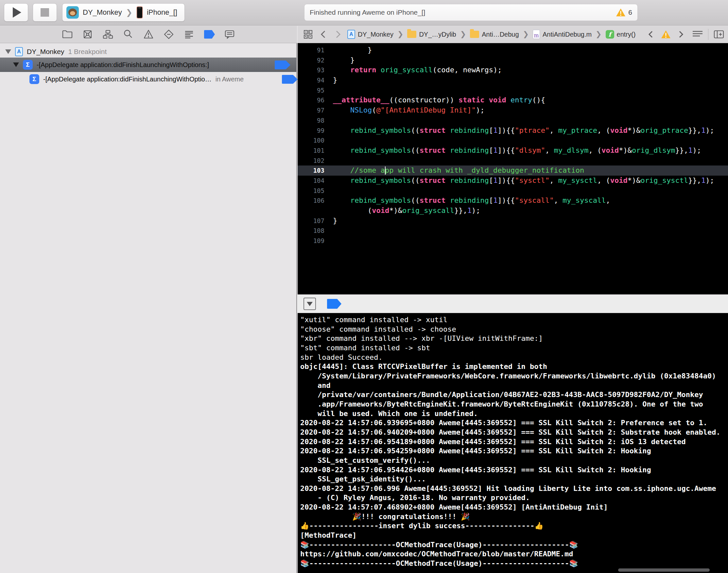 The height and width of the screenshot is (573, 728). What do you see at coordinates (311, 151) in the screenshot?
I see `line-number: 101` at bounding box center [311, 151].